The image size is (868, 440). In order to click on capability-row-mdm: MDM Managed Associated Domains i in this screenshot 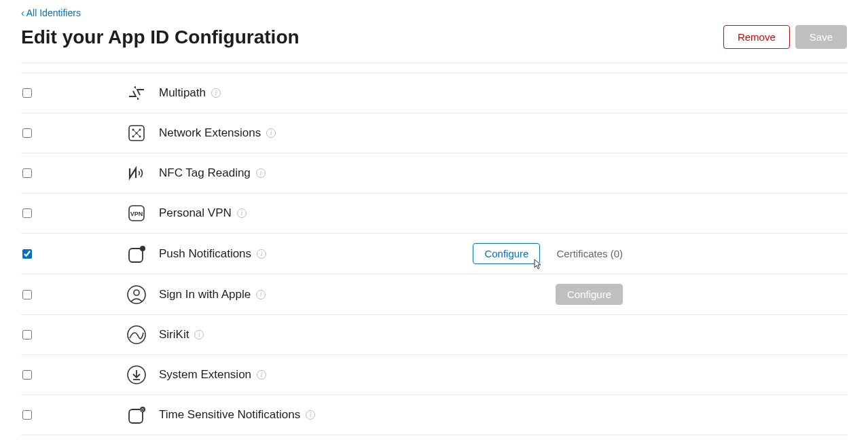, I will do `click(434, 68)`.